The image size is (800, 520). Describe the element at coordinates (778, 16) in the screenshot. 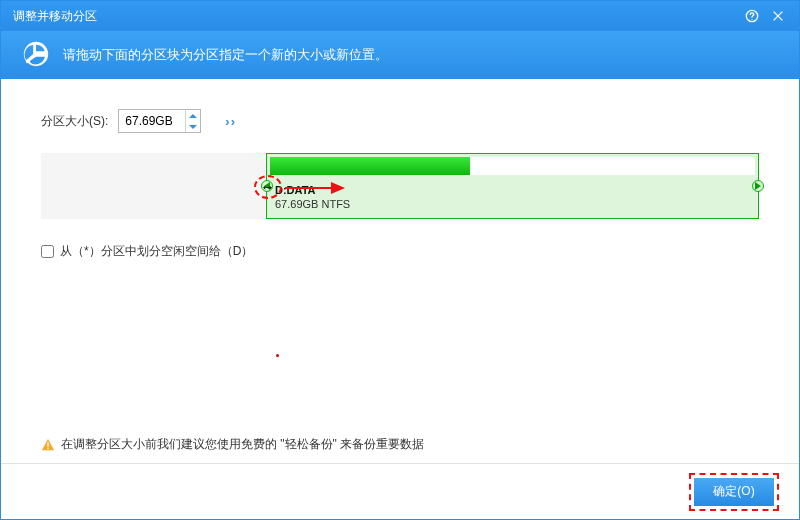

I see `close-button` at that location.